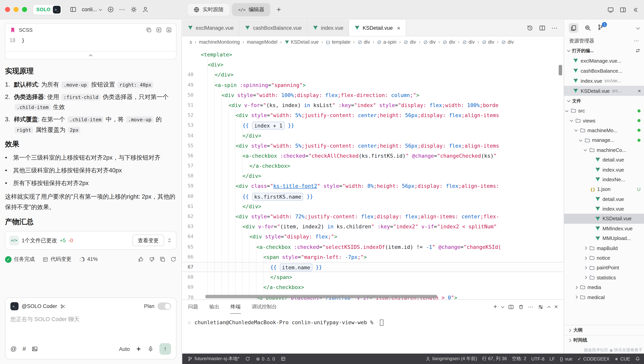 Image resolution: width=644 pixels, height=364 pixels. I want to click on breadcrumb-item: {}template, so click(338, 42).